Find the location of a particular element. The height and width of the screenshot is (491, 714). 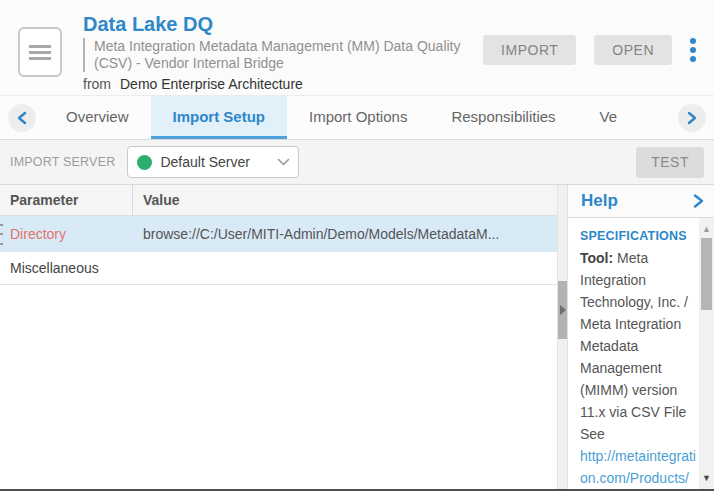

help-title: Help is located at coordinates (600, 201).